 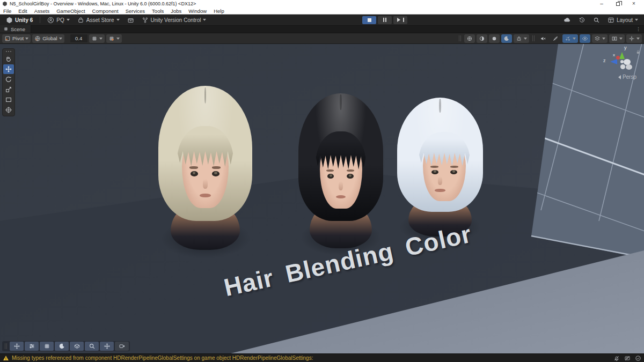 What do you see at coordinates (612, 62) in the screenshot?
I see `axis-z-cone` at bounding box center [612, 62].